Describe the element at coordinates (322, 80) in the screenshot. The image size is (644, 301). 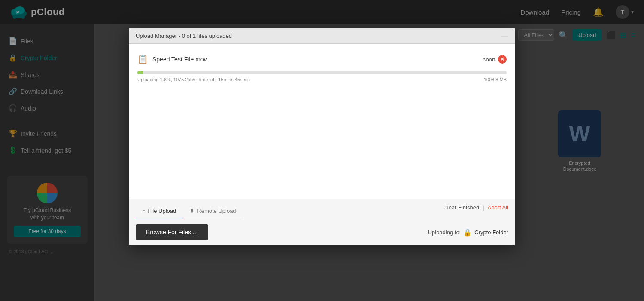
I see `progress-info: Uploading 1.6%, 1075.2kb/s, time left: 1…` at that location.